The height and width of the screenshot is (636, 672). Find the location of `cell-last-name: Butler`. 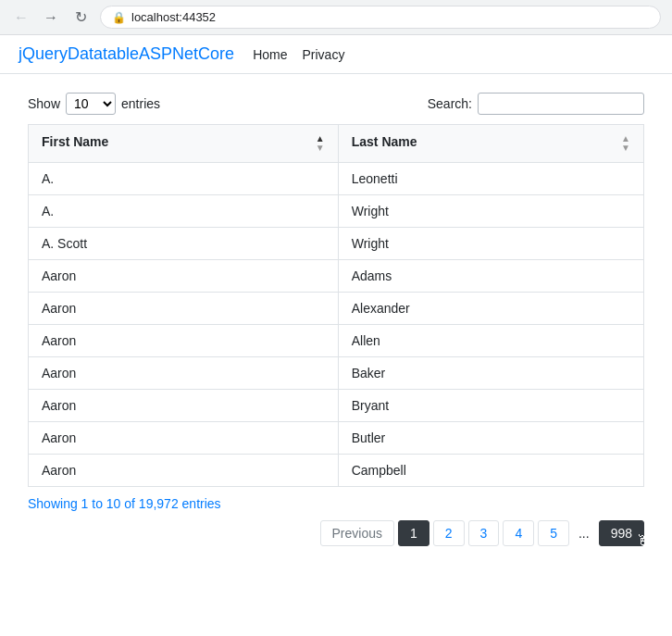

cell-last-name: Butler is located at coordinates (491, 439).